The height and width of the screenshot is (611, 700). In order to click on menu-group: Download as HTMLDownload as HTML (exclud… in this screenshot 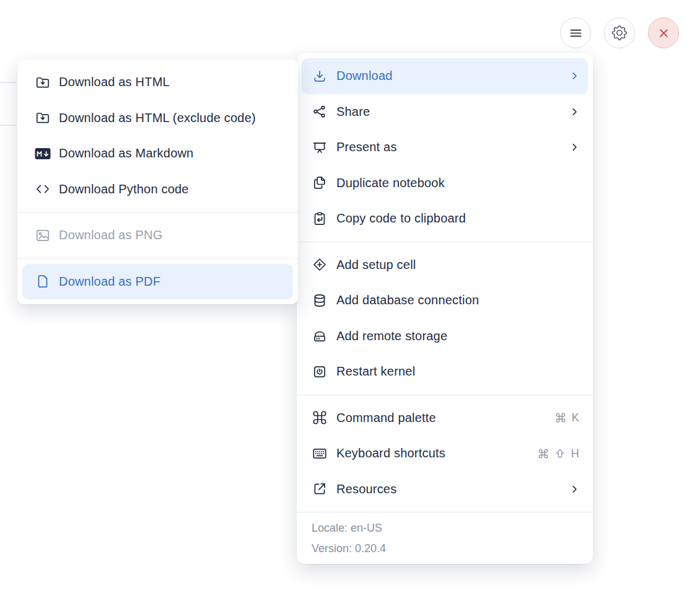, I will do `click(157, 136)`.